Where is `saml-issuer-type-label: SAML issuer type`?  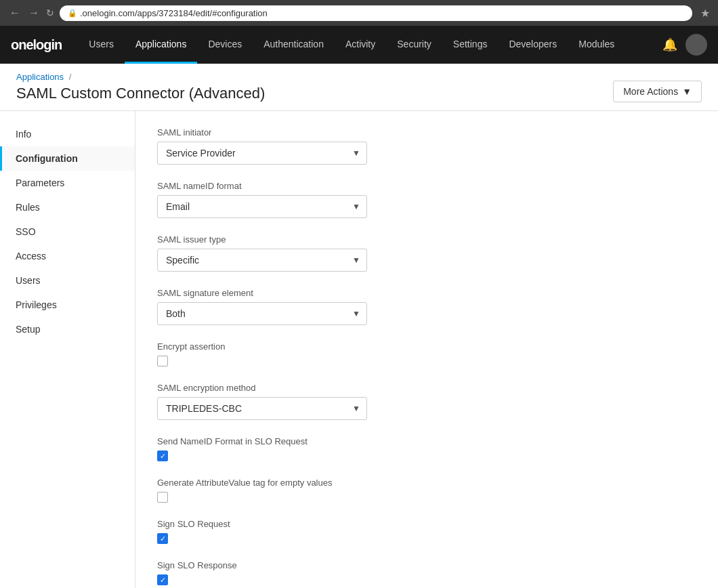
saml-issuer-type-label: SAML issuer type is located at coordinates (427, 240).